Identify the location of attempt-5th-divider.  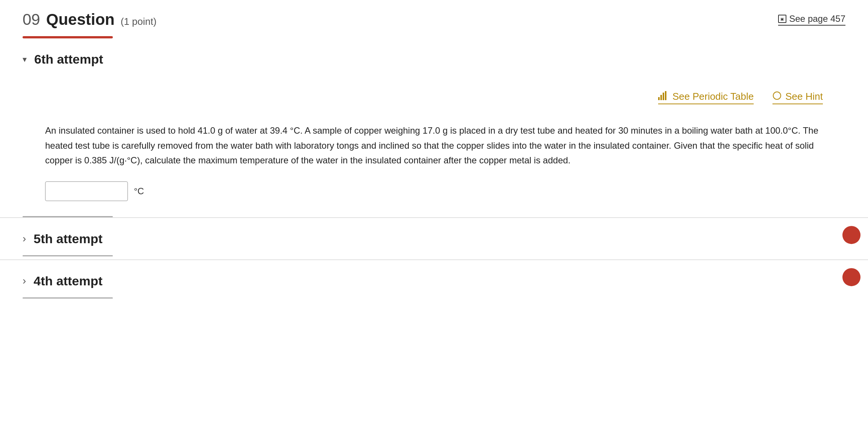
(68, 256).